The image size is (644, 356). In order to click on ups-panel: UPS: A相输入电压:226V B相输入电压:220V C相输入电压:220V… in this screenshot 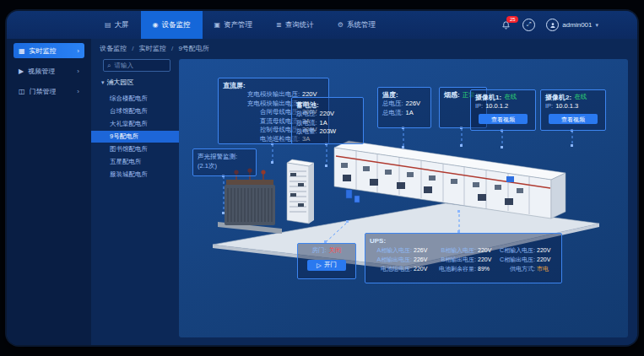, I will do `click(463, 258)`.